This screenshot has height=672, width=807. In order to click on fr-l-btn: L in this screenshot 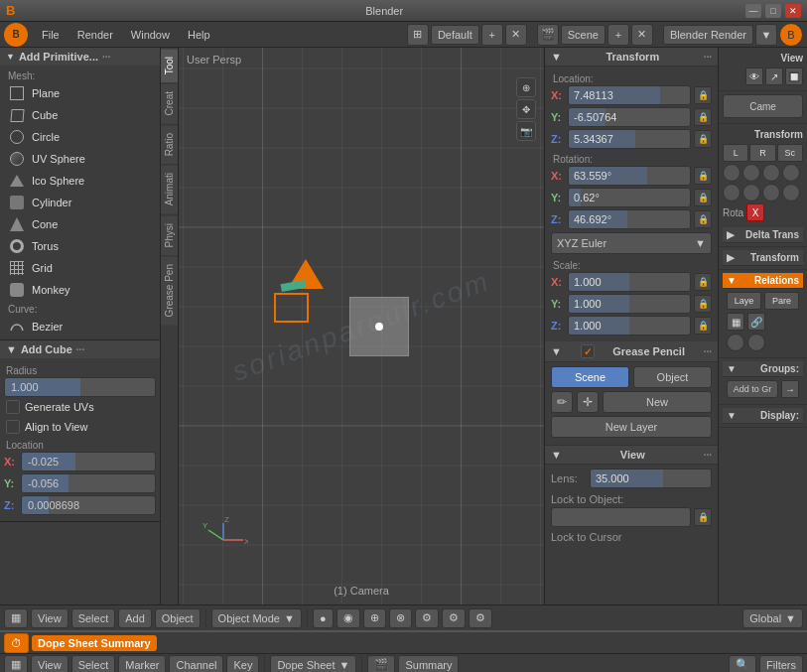, I will do `click(736, 153)`.